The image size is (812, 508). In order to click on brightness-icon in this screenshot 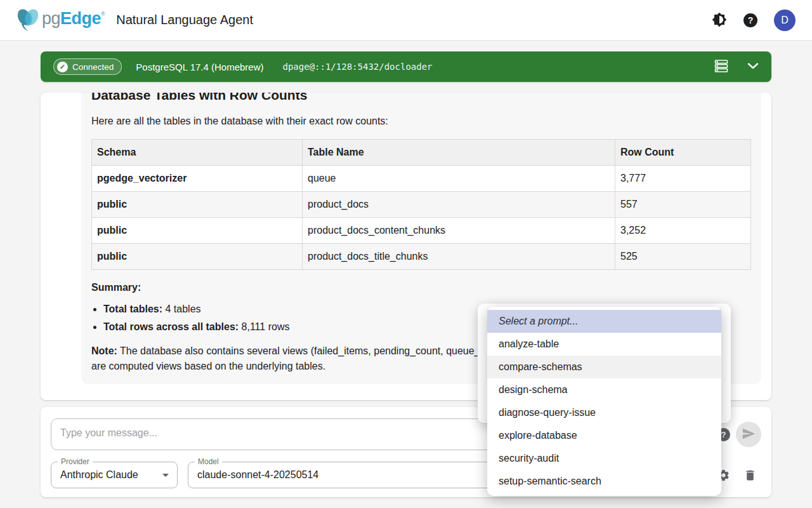, I will do `click(719, 20)`.